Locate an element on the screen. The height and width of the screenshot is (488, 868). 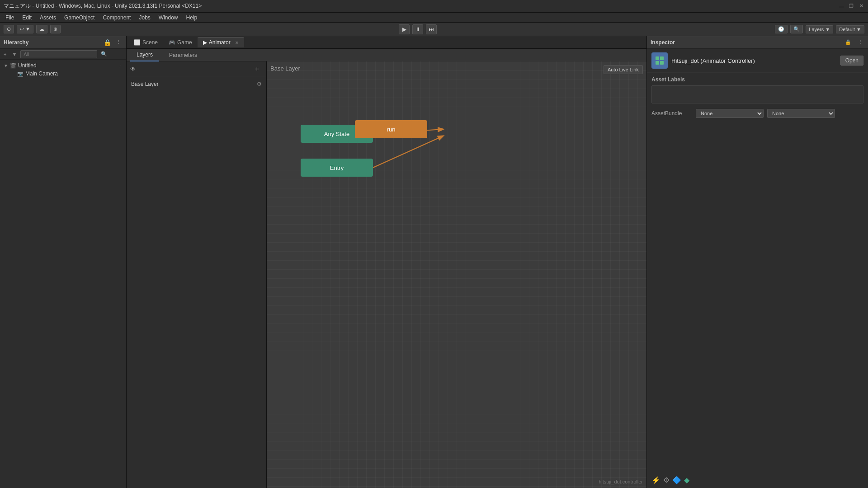
expand-arrow: ▼ is located at coordinates (6, 66).